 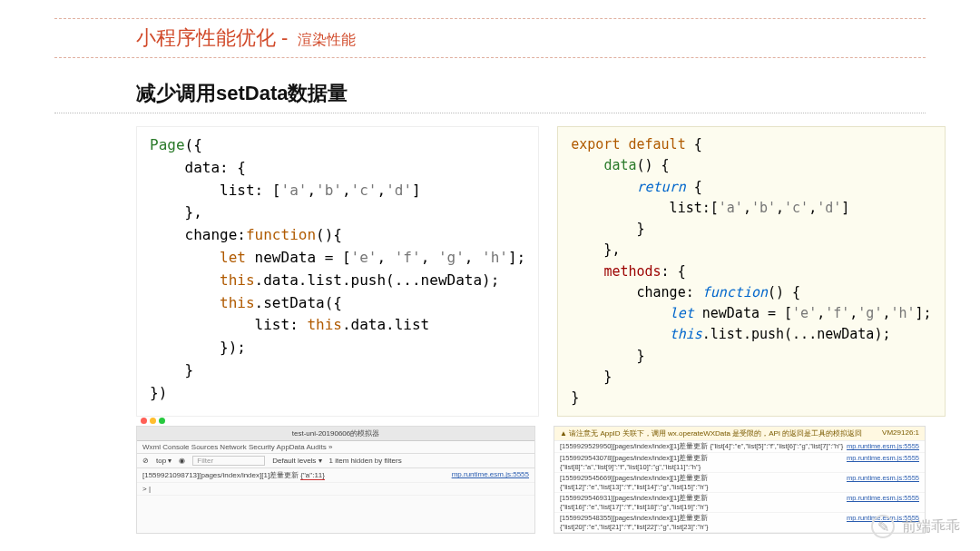 I want to click on devtools-console-left: test-uni-20190606的模拟器 Wxml Console Sourc…, so click(x=336, y=479).